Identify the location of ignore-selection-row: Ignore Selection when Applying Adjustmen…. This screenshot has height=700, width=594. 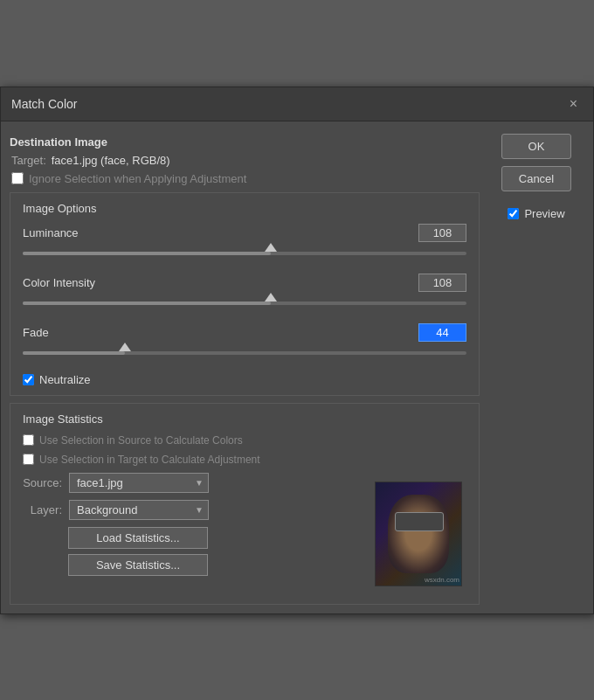
(245, 178).